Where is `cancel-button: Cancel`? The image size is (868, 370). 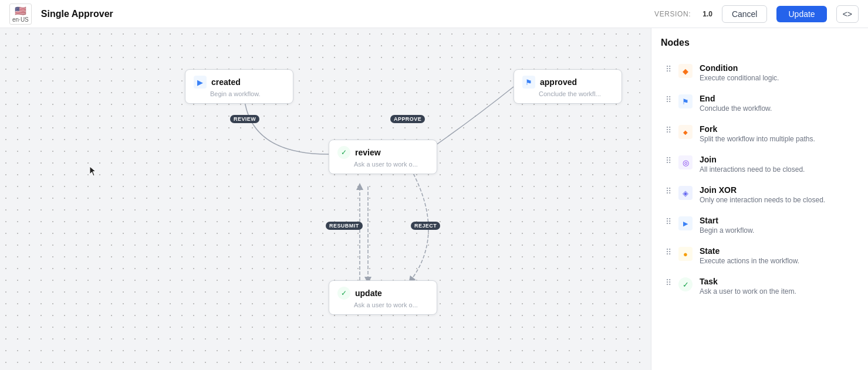 cancel-button: Cancel is located at coordinates (745, 14).